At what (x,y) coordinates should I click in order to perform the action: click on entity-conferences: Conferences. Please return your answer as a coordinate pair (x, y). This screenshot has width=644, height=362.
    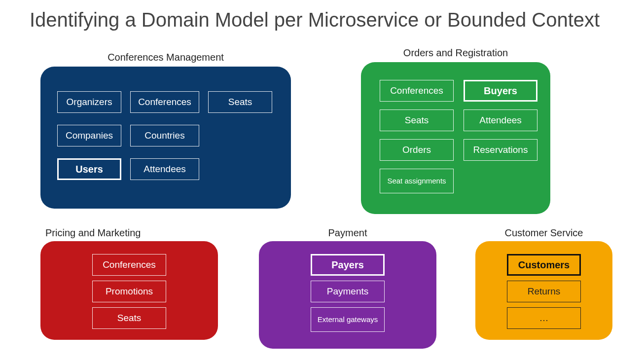
    Looking at the image, I should click on (165, 102).